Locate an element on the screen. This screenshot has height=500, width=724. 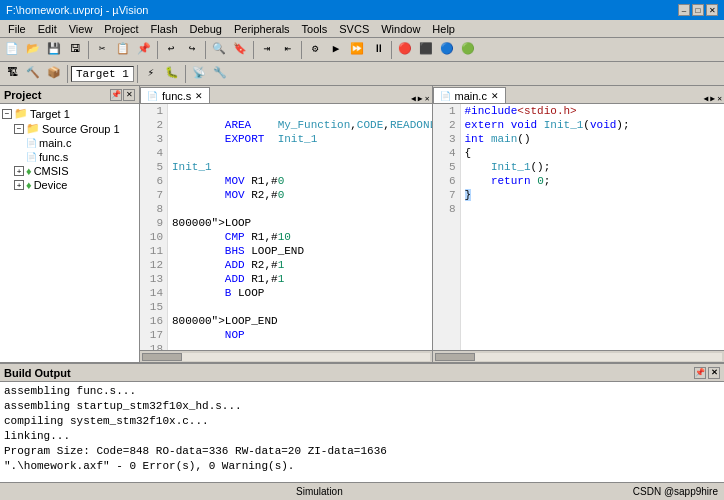
menu-bar: FileEditViewProjectFlashDebugPeripherals… is located at coordinates (362, 29).